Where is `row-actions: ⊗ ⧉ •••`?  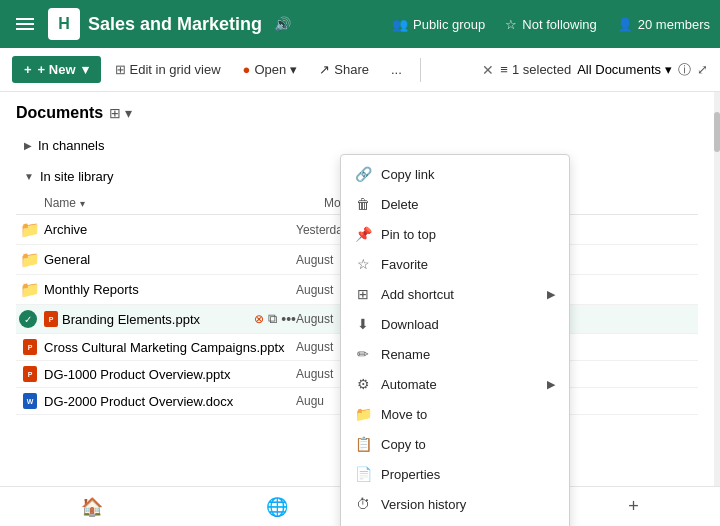 row-actions: ⊗ ⧉ ••• is located at coordinates (275, 319).